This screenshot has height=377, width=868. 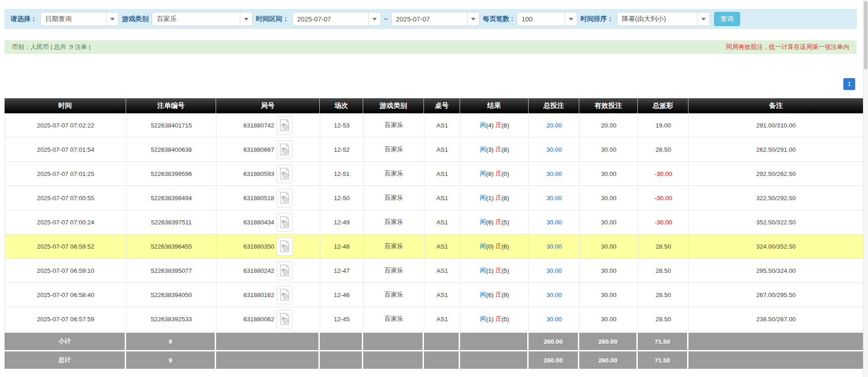 I want to click on query-type-value: 日期查询, so click(x=73, y=19).